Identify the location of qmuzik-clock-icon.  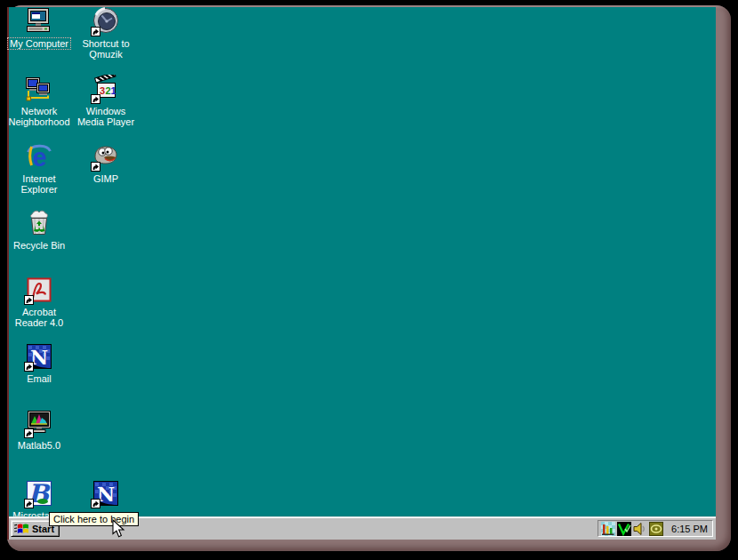
(106, 21).